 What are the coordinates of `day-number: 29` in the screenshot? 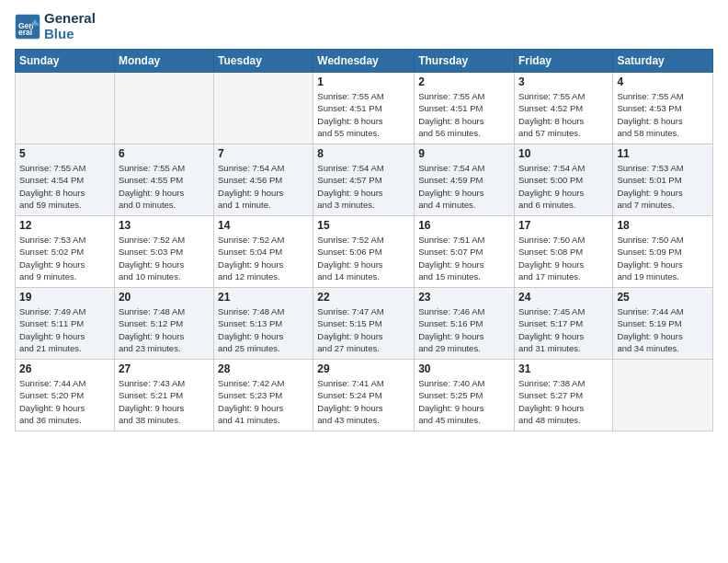 It's located at (364, 369).